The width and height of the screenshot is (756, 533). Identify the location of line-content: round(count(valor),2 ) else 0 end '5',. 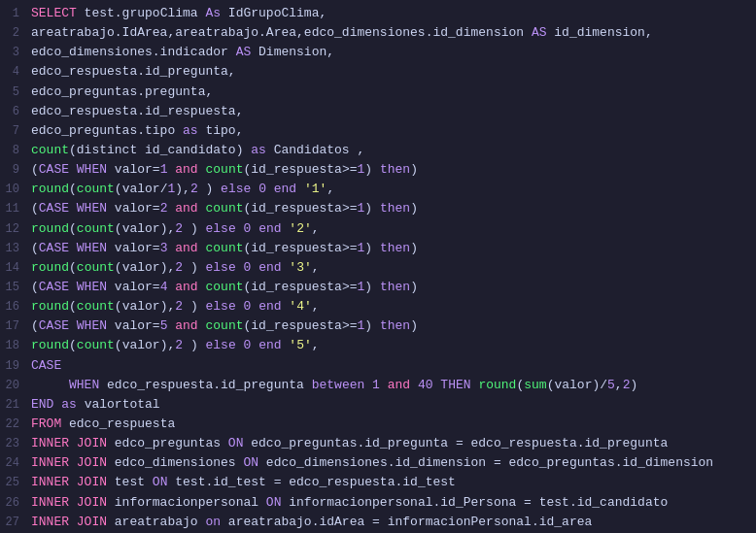
(390, 346).